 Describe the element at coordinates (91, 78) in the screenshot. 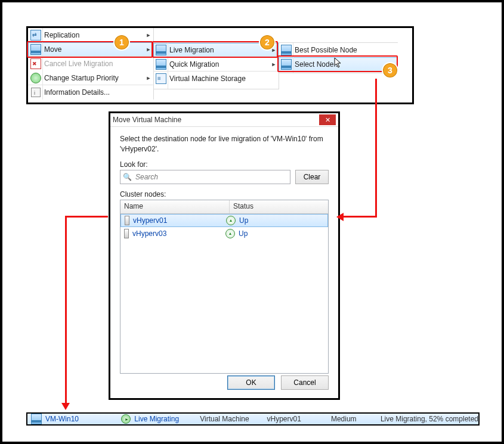

I see `menu-item-change-startup-priority: Change Startup Priority ►` at that location.